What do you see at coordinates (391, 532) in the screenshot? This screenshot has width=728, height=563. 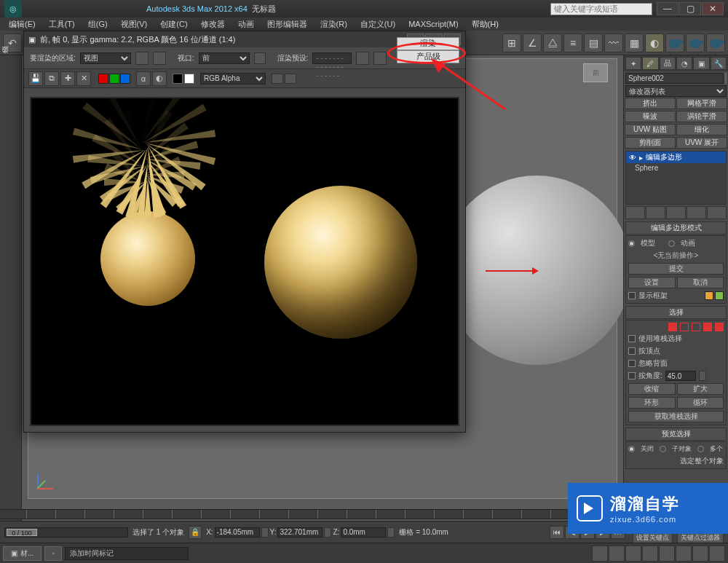 I see `coord-z-spinner` at bounding box center [391, 532].